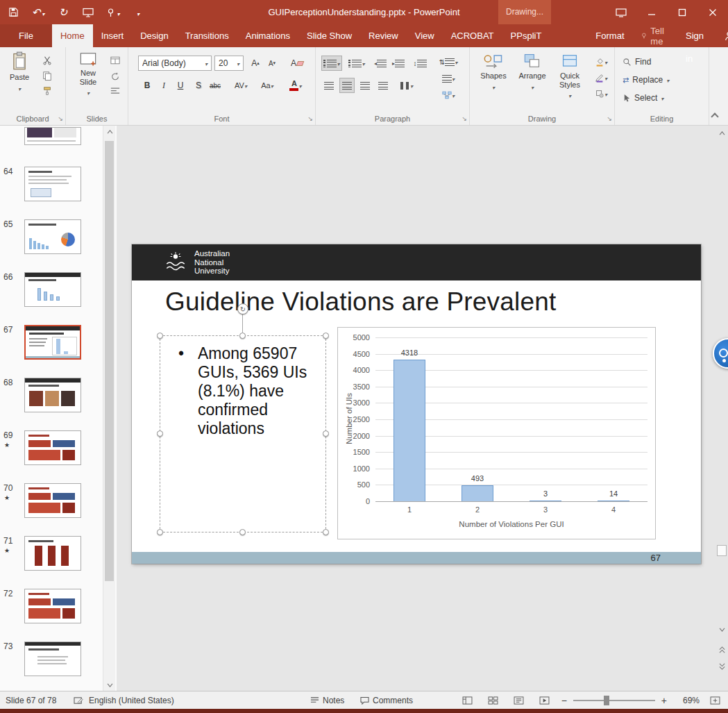  I want to click on zoom-level: 69%, so click(686, 701).